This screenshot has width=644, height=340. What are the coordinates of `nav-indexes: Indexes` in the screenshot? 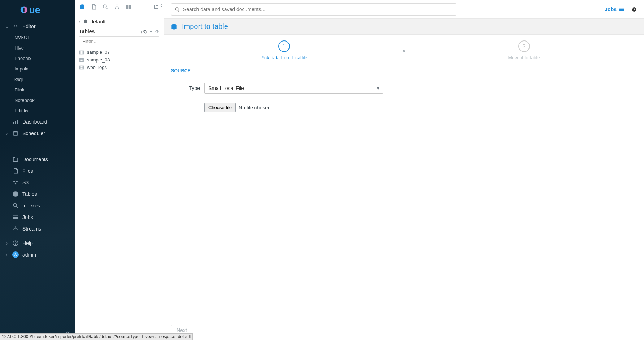 It's located at (38, 206).